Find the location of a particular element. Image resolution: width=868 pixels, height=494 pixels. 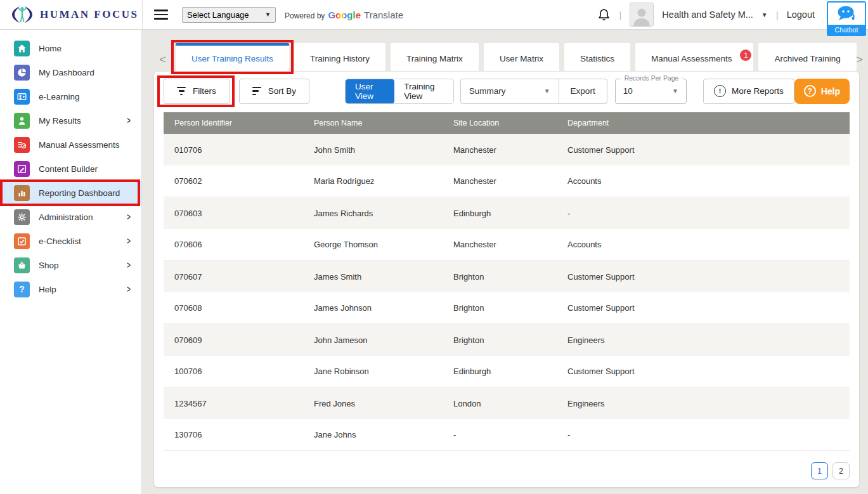

cell-person-identifier: 010706 is located at coordinates (233, 150).